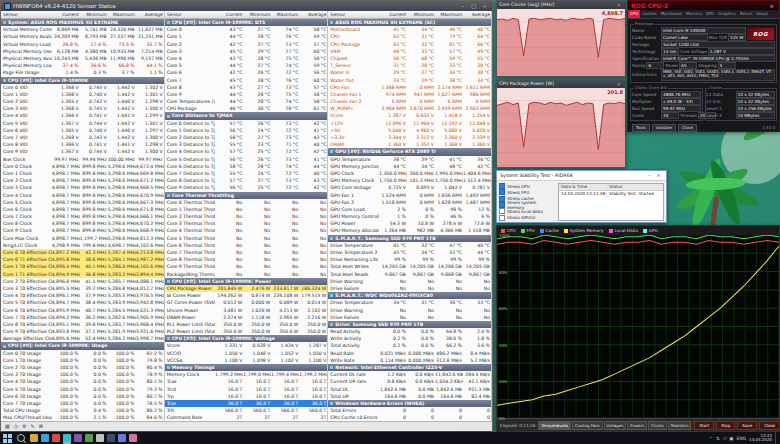 The height and width of the screenshot is (444, 780). What do you see at coordinates (410, 94) in the screenshot?
I see `sensor-row: Chassis Fan 1974 RPM947 RPM1,027 RPM980 …` at bounding box center [410, 94].